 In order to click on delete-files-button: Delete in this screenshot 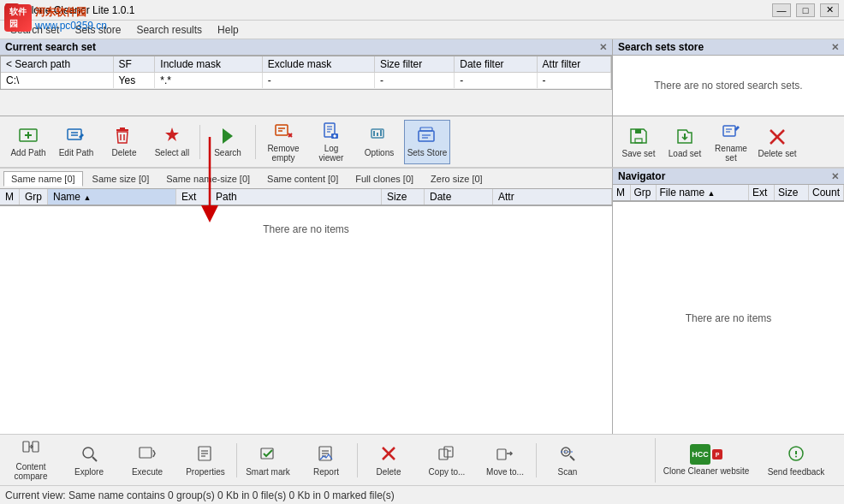, I will do `click(389, 460)`.